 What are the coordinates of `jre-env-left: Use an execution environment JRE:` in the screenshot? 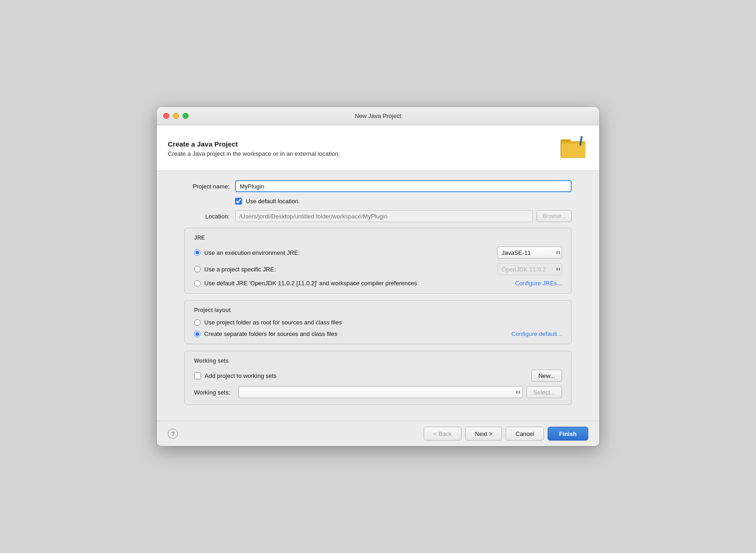 It's located at (346, 253).